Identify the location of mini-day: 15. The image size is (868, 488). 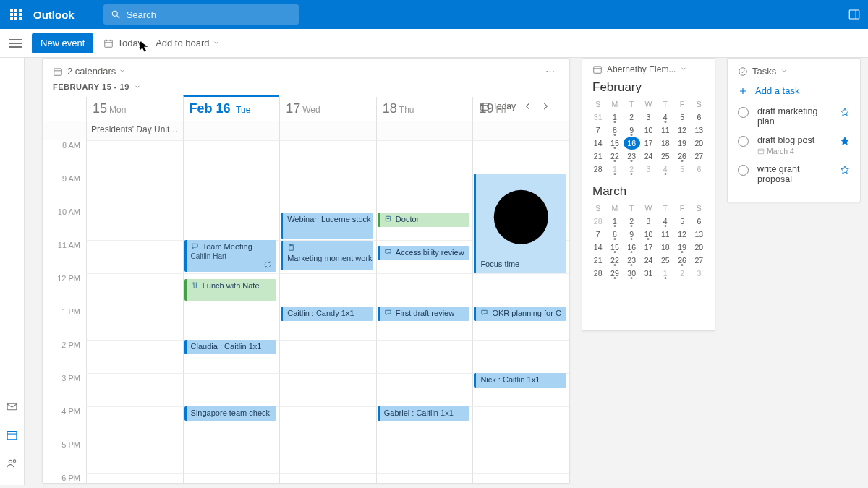
(615, 247).